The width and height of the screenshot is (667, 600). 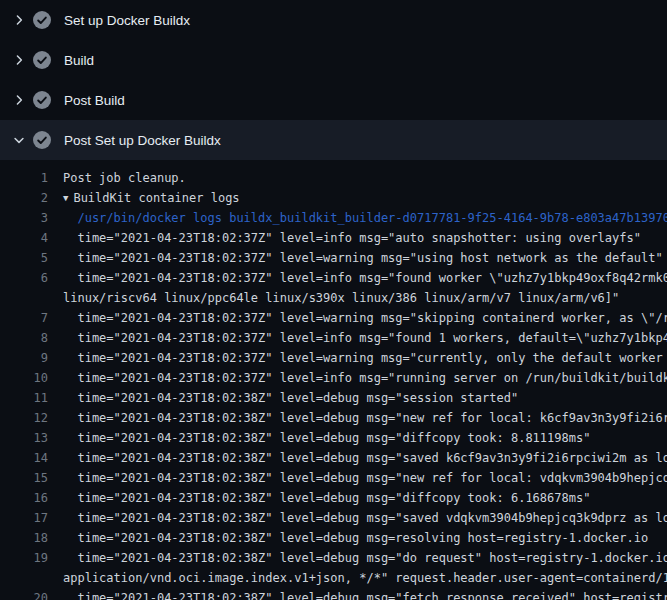 I want to click on log-line: 4 time="2021-04-23T18:02:37Z" level=info…, so click(x=334, y=238).